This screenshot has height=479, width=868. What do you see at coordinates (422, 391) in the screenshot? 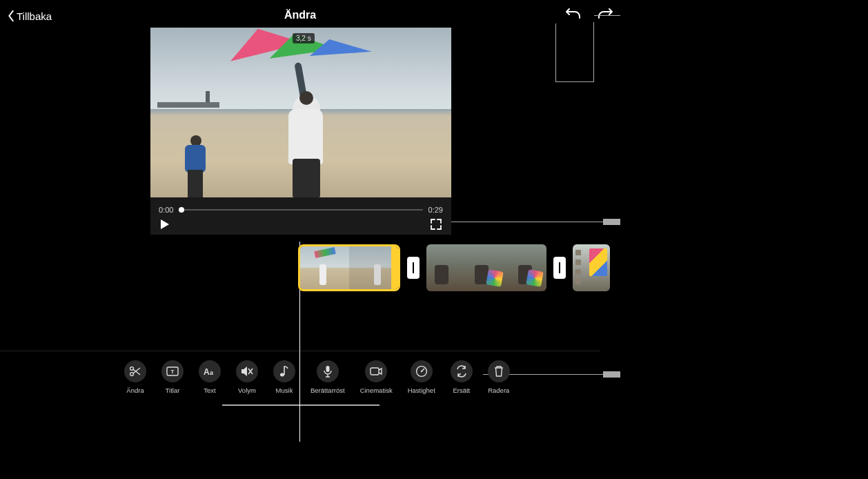
I see `tool-label: Hastighet` at bounding box center [422, 391].